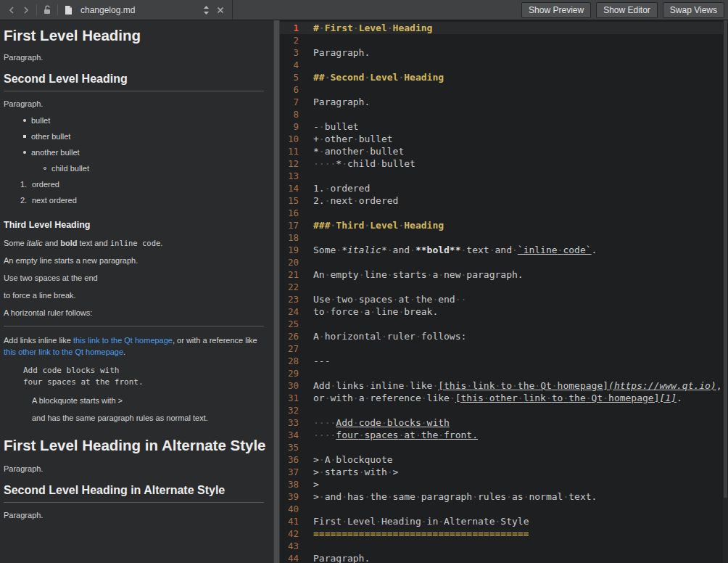 This screenshot has width=728, height=563. I want to click on editor-line: 35, so click(504, 447).